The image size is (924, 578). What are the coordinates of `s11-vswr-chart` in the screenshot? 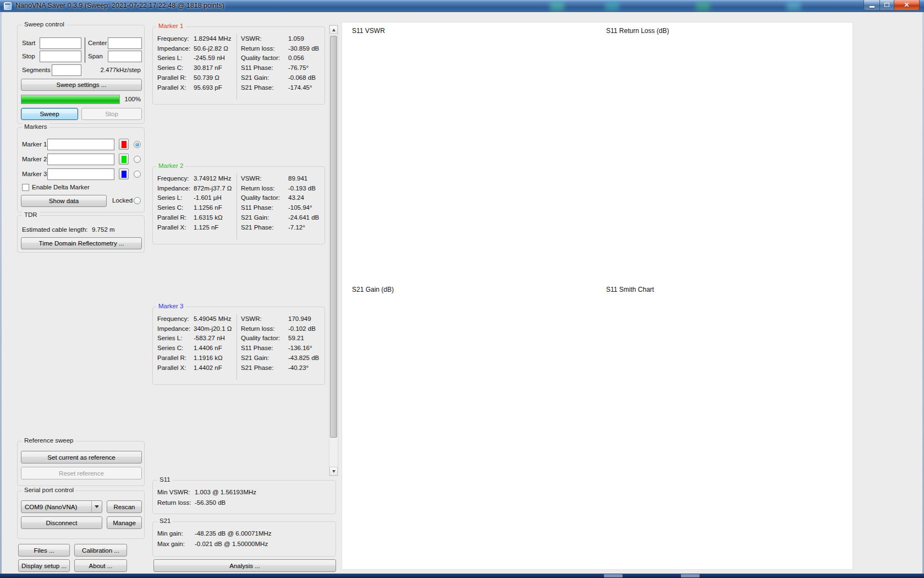 It's located at (428, 77).